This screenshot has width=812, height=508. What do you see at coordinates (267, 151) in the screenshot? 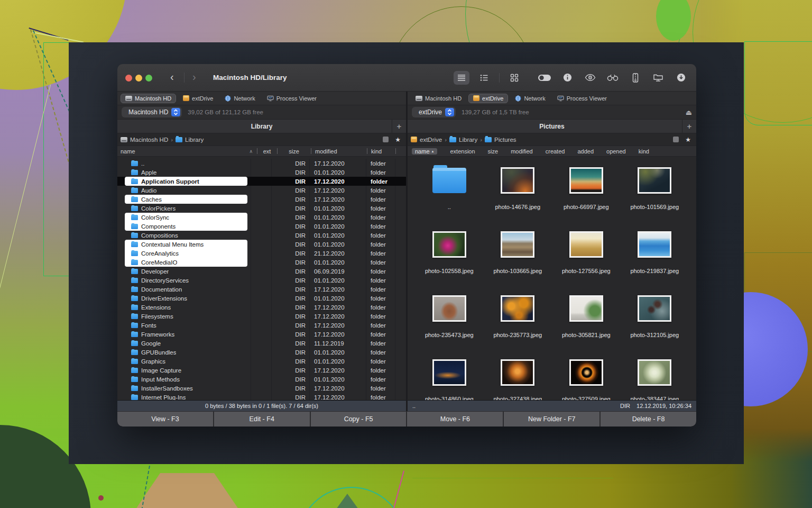
I see `column-header-ext: ext` at bounding box center [267, 151].